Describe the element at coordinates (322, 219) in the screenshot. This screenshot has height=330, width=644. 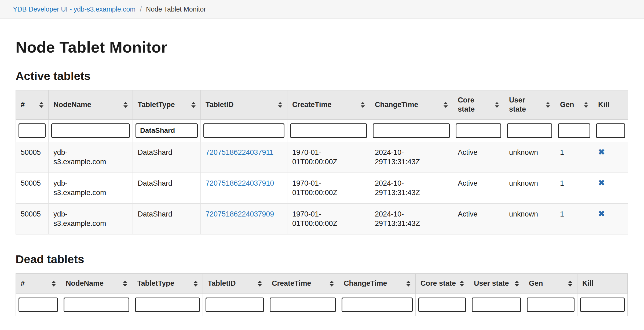
I see `table-row: 50005 ydb-s3.example.com DataShard 72075…` at that location.